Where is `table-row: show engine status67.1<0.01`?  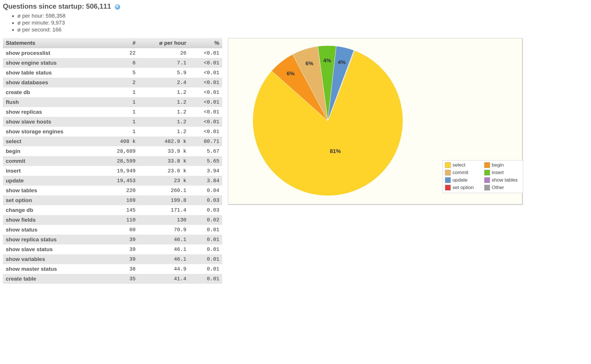 table-row: show engine status67.1<0.01 is located at coordinates (113, 63).